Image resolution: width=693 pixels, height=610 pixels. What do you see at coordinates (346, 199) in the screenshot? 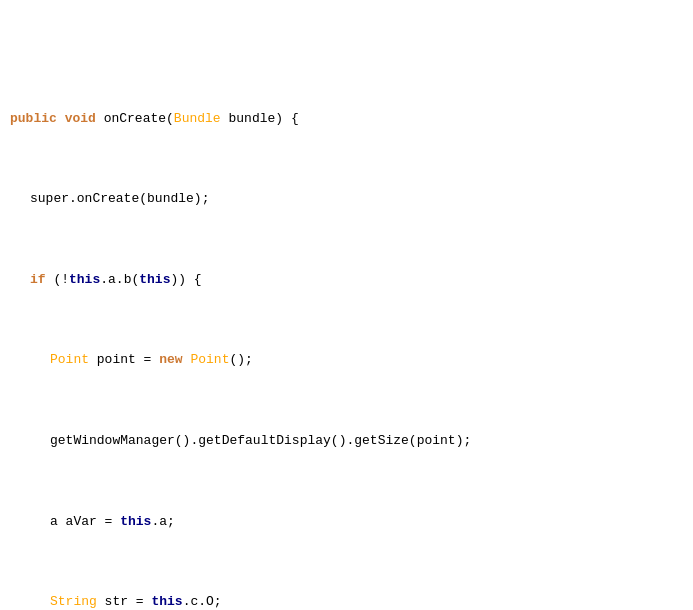
I see `line-2: super.onCreate(bundle);` at bounding box center [346, 199].